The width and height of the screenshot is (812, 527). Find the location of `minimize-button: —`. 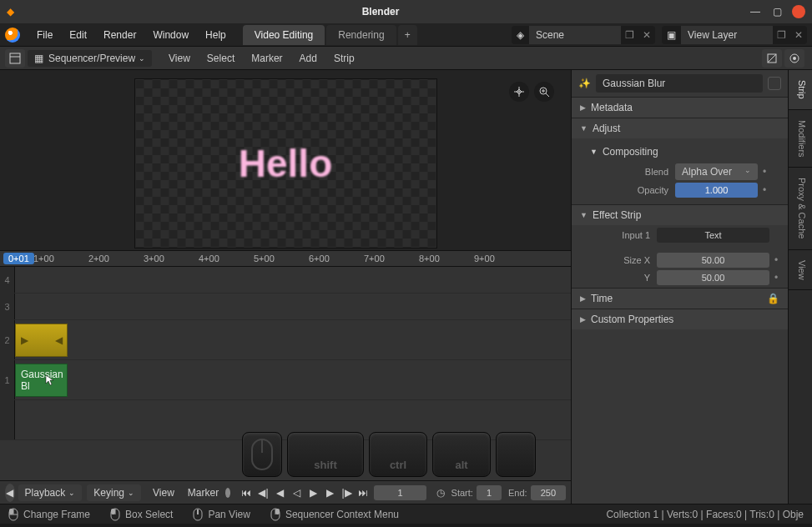

minimize-button: — is located at coordinates (755, 12).